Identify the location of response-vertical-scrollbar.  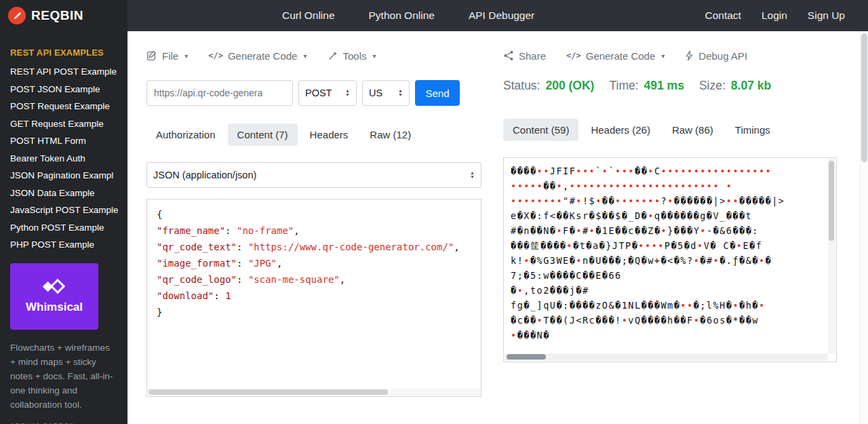
(831, 256).